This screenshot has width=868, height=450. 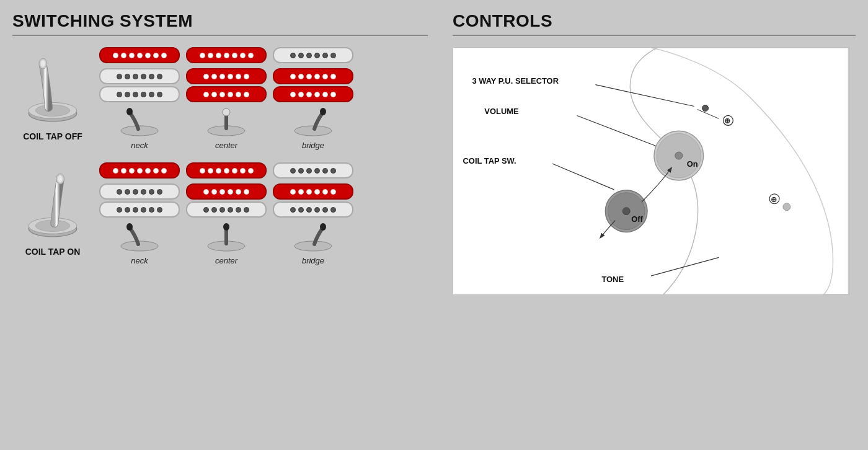 I want to click on bridge-selector-on: bridge, so click(x=313, y=244).